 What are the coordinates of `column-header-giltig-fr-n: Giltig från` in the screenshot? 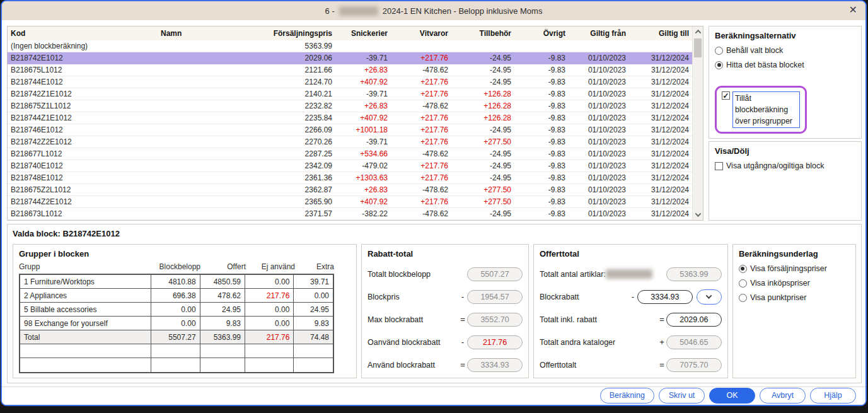 It's located at (599, 33).